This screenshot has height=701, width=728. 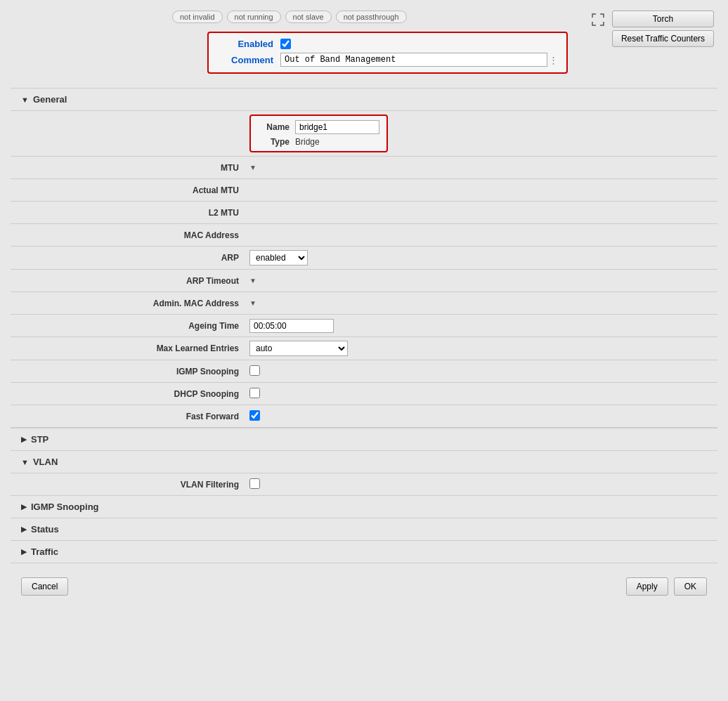 What do you see at coordinates (337, 127) in the screenshot?
I see `name-input` at bounding box center [337, 127].